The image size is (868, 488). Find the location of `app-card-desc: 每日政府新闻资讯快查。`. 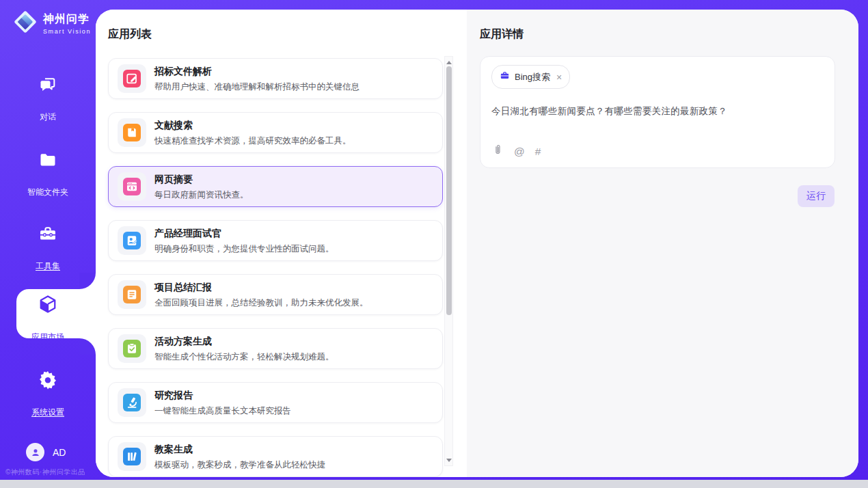

app-card-desc: 每日政府新闻资讯快查。 is located at coordinates (202, 195).